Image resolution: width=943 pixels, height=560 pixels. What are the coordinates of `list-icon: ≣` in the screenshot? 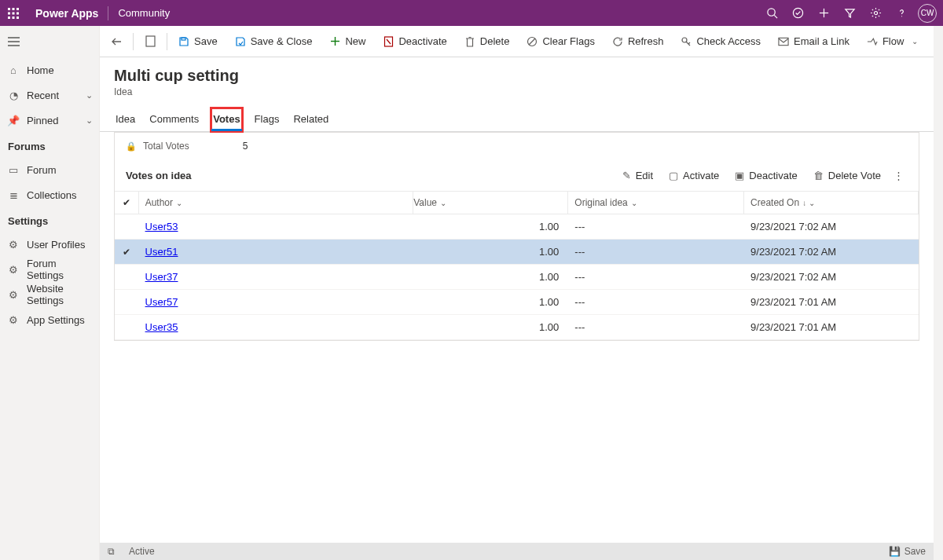 It's located at (13, 195).